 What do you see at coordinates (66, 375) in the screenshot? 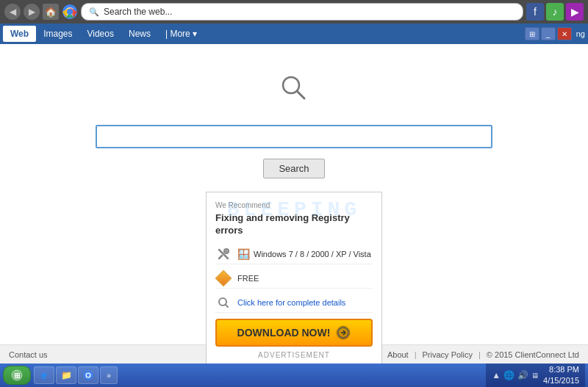
I see `taskbar-folder-icon: 📁` at bounding box center [66, 375].